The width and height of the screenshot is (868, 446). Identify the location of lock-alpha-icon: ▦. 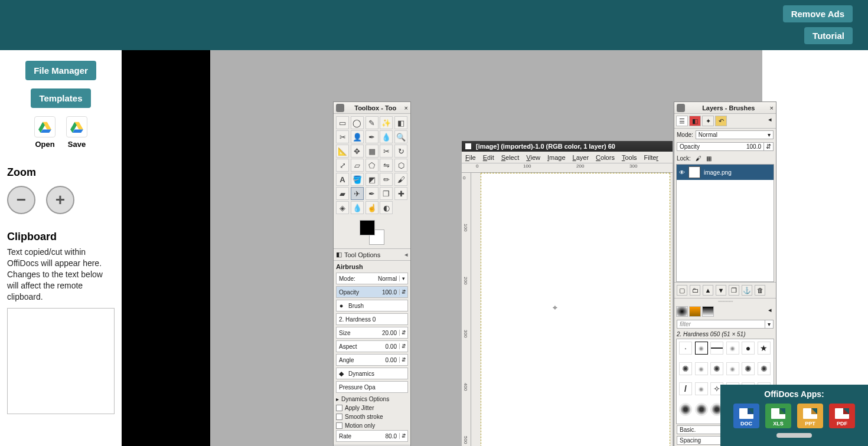
(709, 158).